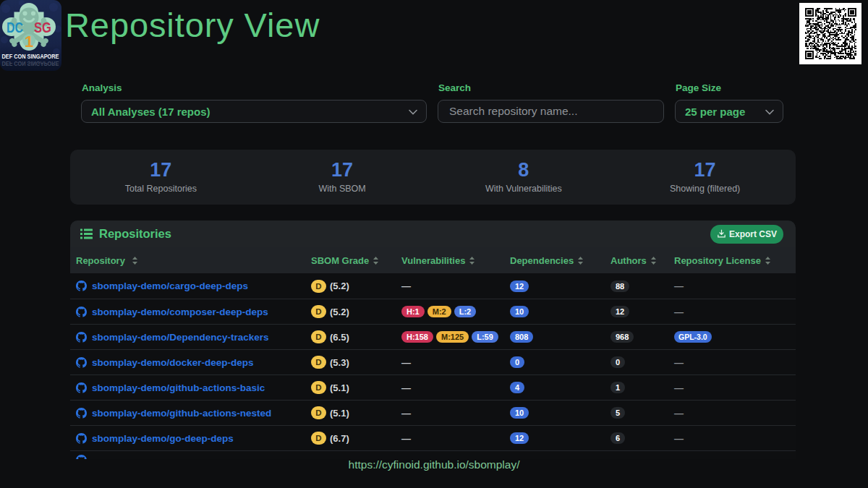 The image size is (868, 488). What do you see at coordinates (43, 27) in the screenshot?
I see `svg-text: SG` at bounding box center [43, 27].